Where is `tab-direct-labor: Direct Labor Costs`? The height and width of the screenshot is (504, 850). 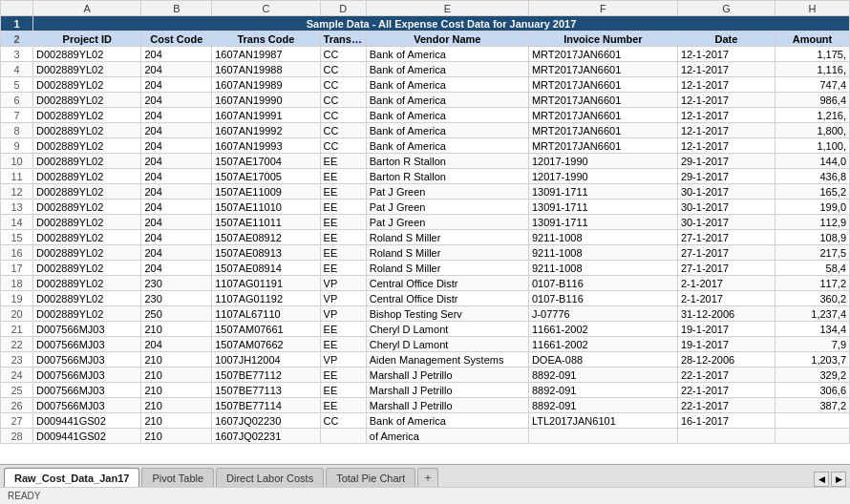
tab-direct-labor: Direct Labor Costs is located at coordinates (269, 477).